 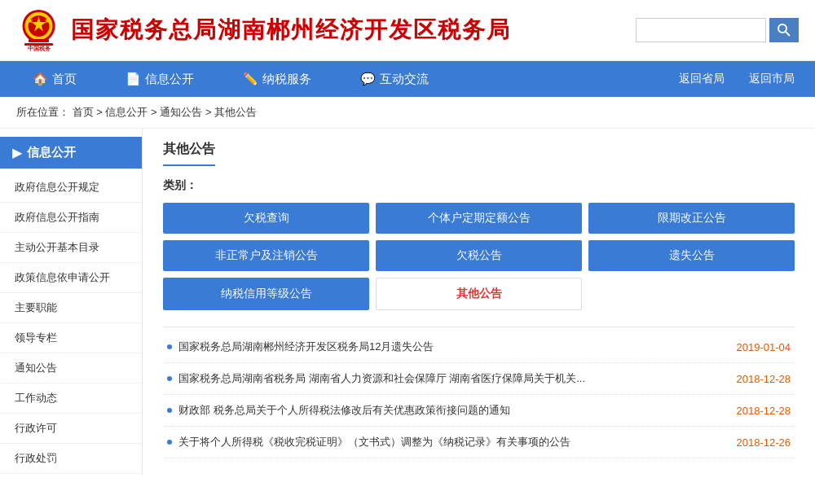 What do you see at coordinates (326, 31) in the screenshot?
I see `logo-area: 中国税务 国家税务总局湖南郴州经济开发区税务局` at bounding box center [326, 31].